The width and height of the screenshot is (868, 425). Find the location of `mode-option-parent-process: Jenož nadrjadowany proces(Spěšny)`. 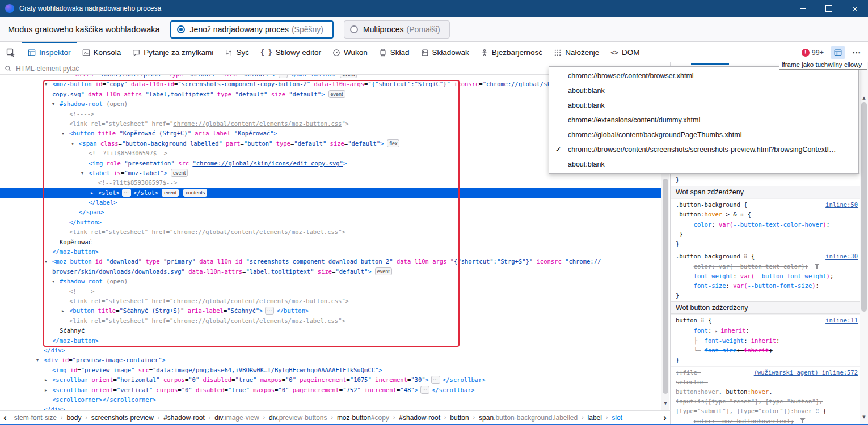

mode-option-parent-process: Jenož nadrjadowany proces(Spěšny) is located at coordinates (252, 29).